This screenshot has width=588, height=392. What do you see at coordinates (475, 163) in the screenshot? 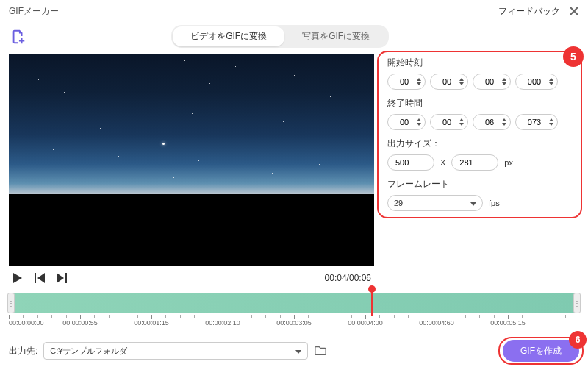
I see `height-input` at bounding box center [475, 163].